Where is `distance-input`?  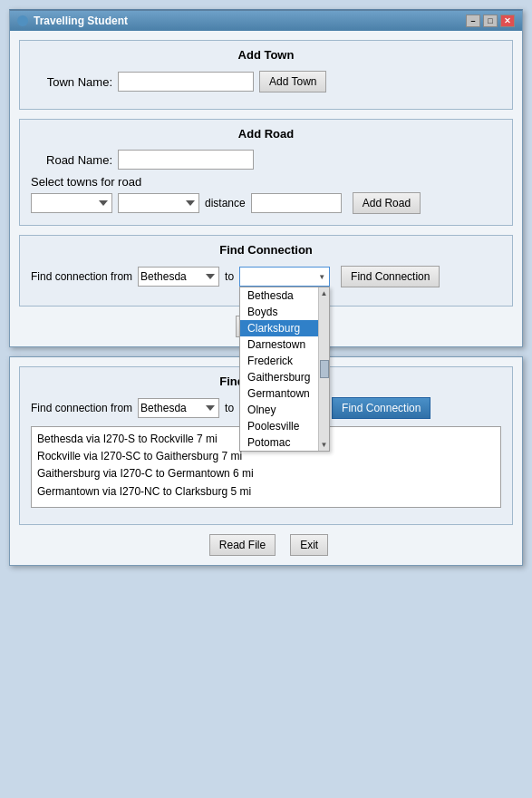
distance-input is located at coordinates (296, 203).